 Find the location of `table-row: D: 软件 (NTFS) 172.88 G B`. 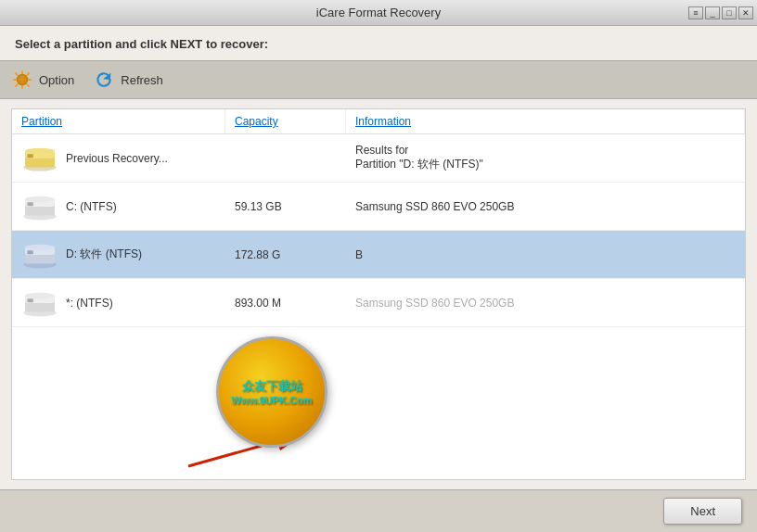

table-row: D: 软件 (NTFS) 172.88 G B is located at coordinates (378, 255).